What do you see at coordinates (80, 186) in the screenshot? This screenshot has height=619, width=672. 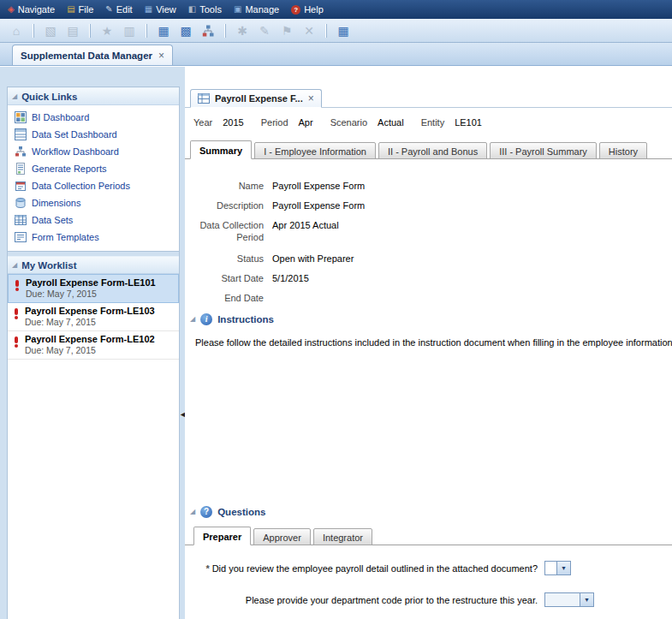 I see `quick-link-label: Data Collection Periods` at bounding box center [80, 186].